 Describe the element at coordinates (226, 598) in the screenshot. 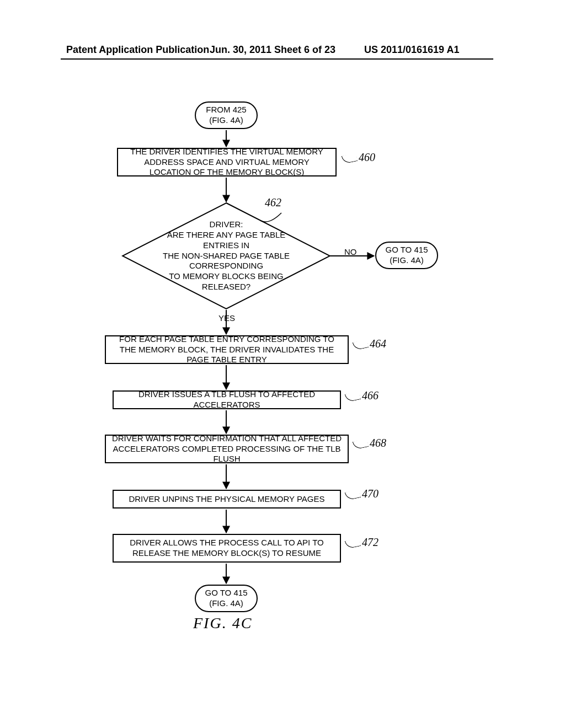

I see `terminator-end: GO TO 415 (FIG. 4A)` at that location.